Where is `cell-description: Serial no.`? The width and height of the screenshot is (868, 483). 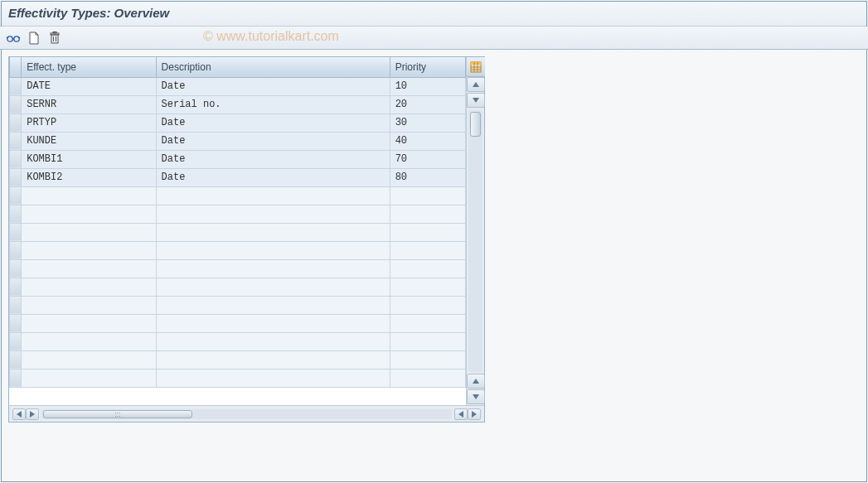 cell-description: Serial no. is located at coordinates (273, 104).